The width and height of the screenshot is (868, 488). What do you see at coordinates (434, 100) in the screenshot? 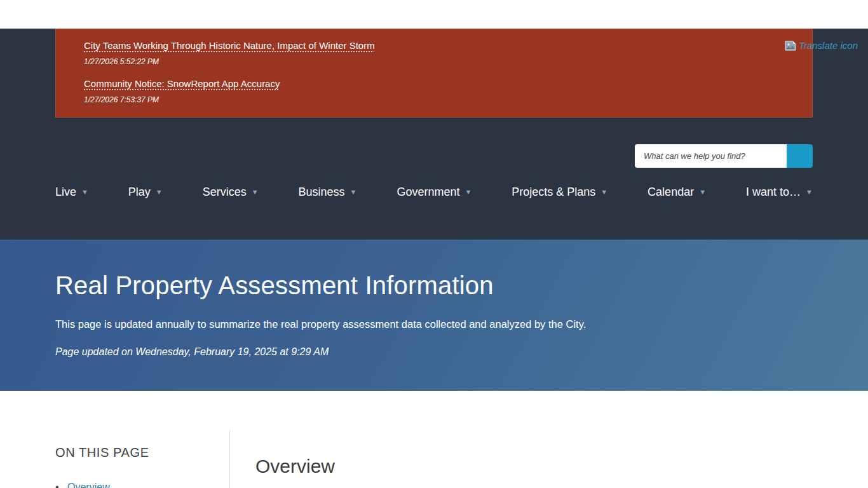
I see `alert-timestamp: 1/27/2026 7:53:37 PM` at bounding box center [434, 100].